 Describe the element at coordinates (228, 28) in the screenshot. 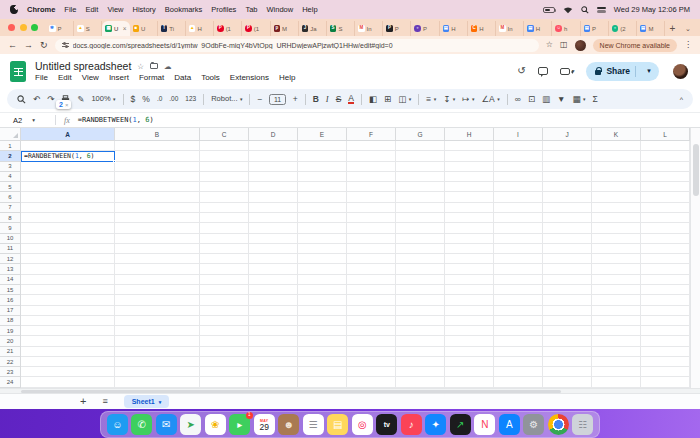

I see `browser-tab-7: P(1` at that location.